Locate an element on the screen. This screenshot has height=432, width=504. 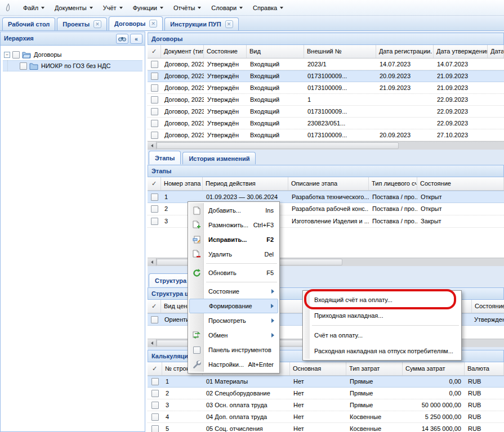
submenu-item-outgoing-note: Расходная накладная на отпуск потребител… is located at coordinates (382, 351).